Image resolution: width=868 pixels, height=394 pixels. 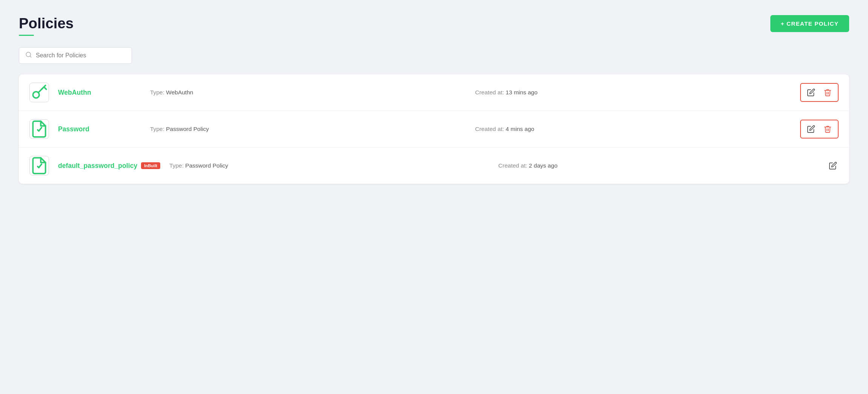 I want to click on policy-name: Password, so click(x=100, y=129).